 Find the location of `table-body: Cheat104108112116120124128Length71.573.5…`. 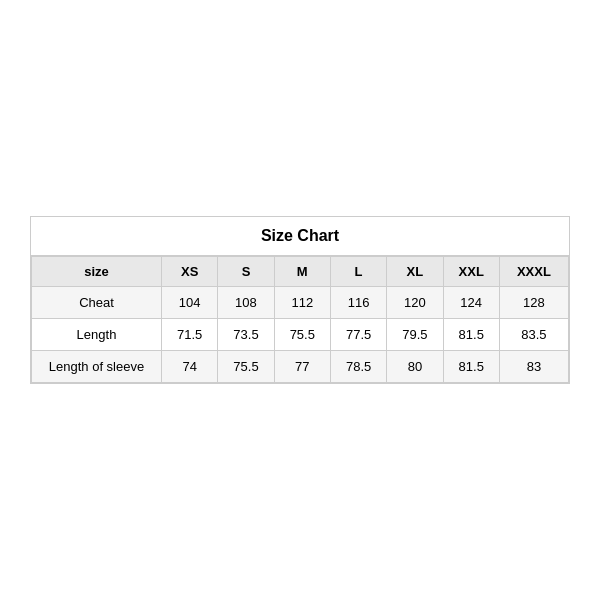

table-body: Cheat104108112116120124128Length71.573.5… is located at coordinates (300, 335).